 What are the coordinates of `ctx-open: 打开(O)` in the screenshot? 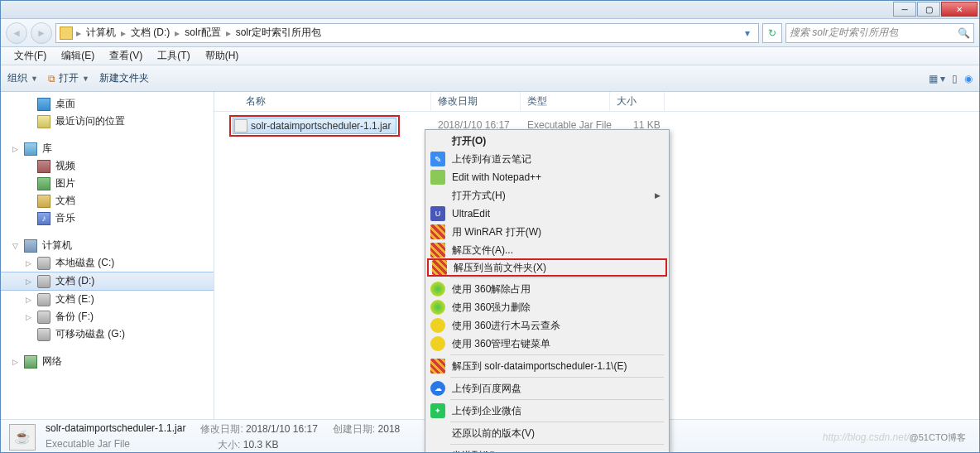 It's located at (547, 141).